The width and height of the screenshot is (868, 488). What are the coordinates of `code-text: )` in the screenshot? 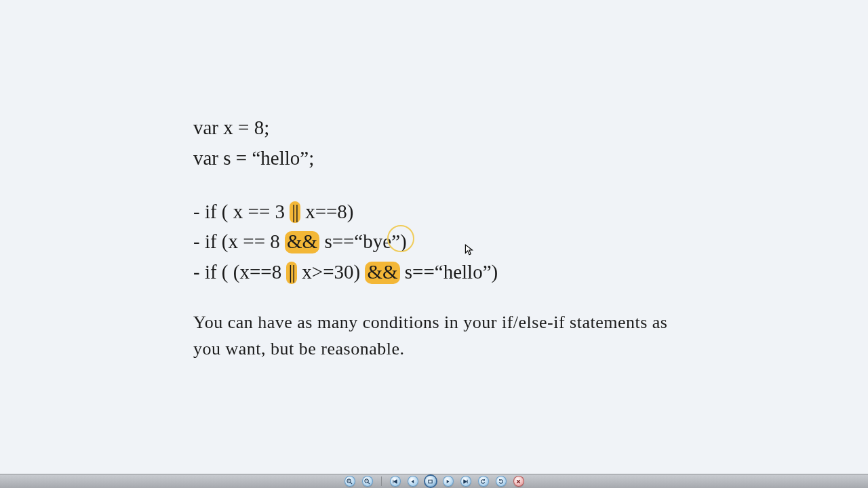 It's located at (403, 241).